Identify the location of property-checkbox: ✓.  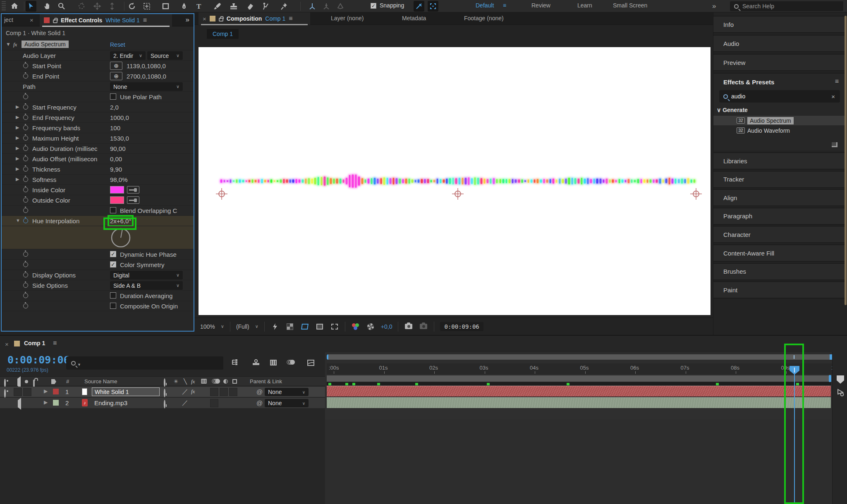
(113, 254).